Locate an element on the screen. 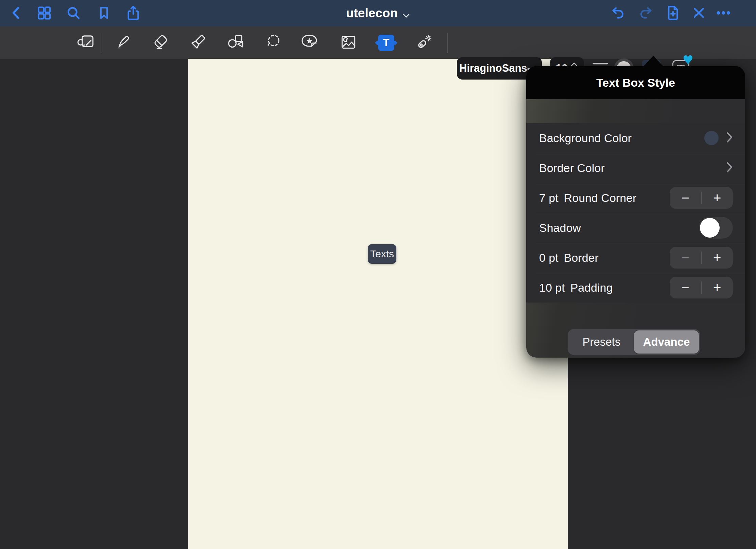 This screenshot has height=549, width=756. share-icon is located at coordinates (133, 13).